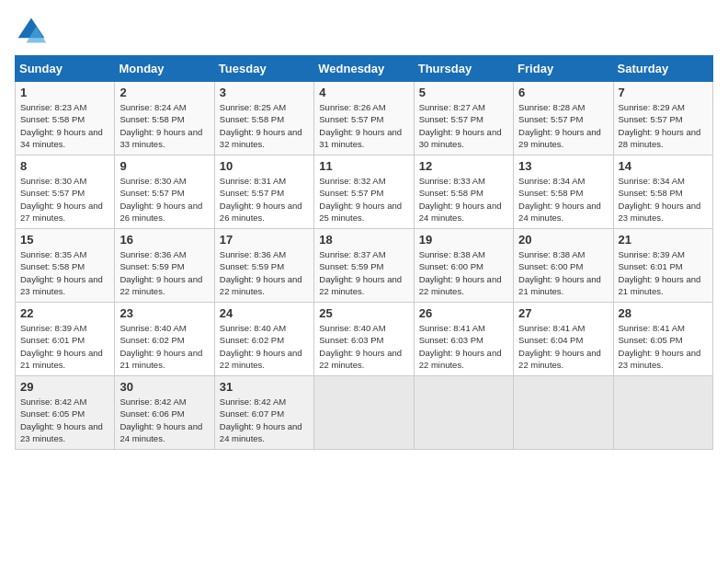  What do you see at coordinates (364, 166) in the screenshot?
I see `day-number: 11` at bounding box center [364, 166].